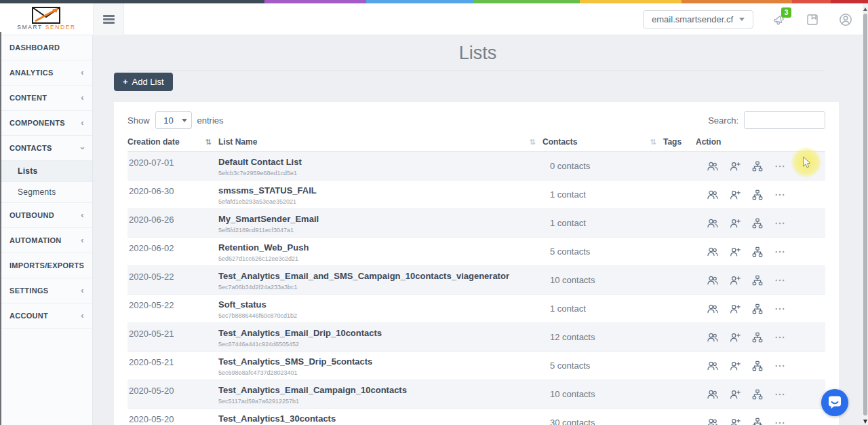  What do you see at coordinates (679, 144) in the screenshot?
I see `column-header-tags: Tags` at bounding box center [679, 144].